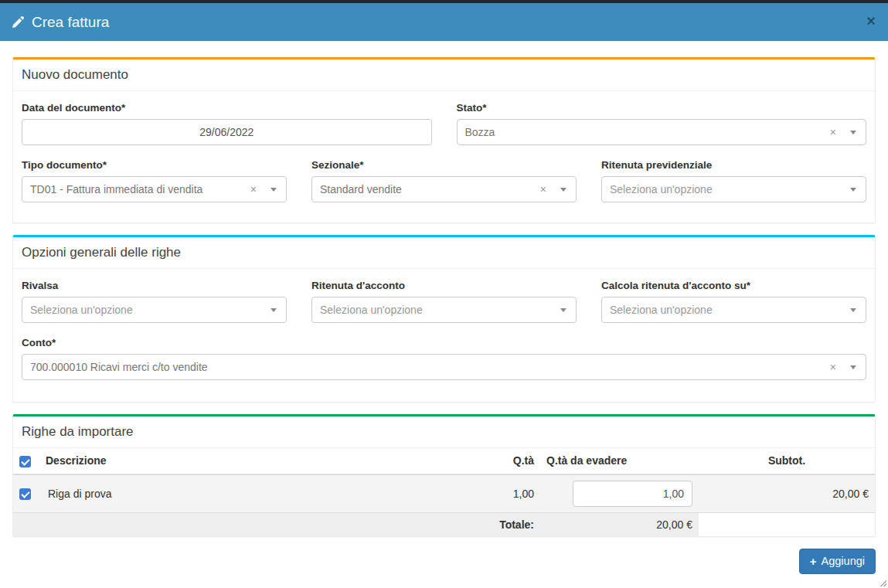 This screenshot has width=888, height=588. What do you see at coordinates (427, 189) in the screenshot?
I see `sezionale-value: Standard vendite` at bounding box center [427, 189].